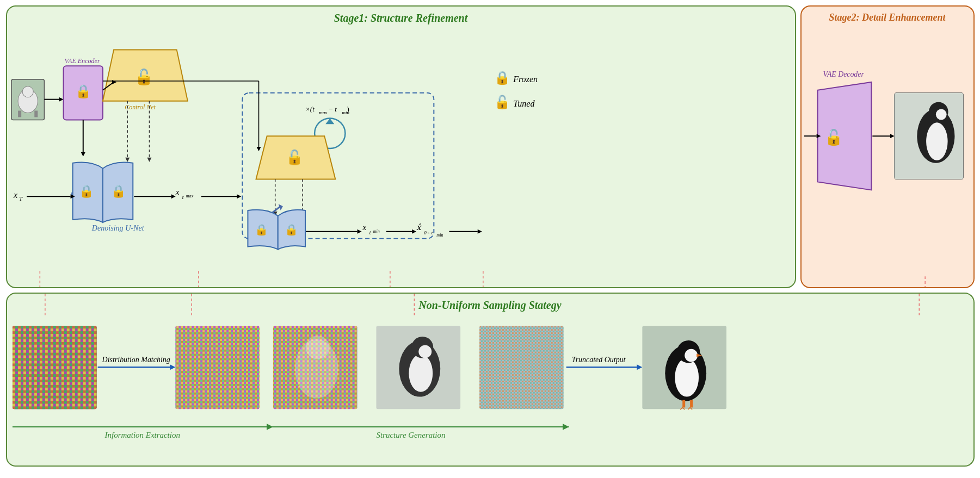  What do you see at coordinates (310, 110) in the screenshot?
I see `svg-text: ×(t` at bounding box center [310, 110].